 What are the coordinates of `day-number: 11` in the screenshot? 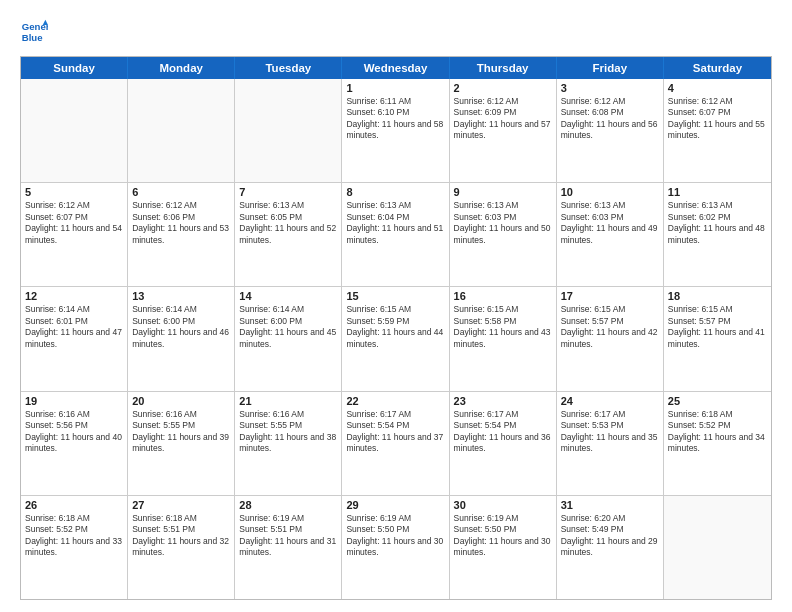 It's located at (718, 192).